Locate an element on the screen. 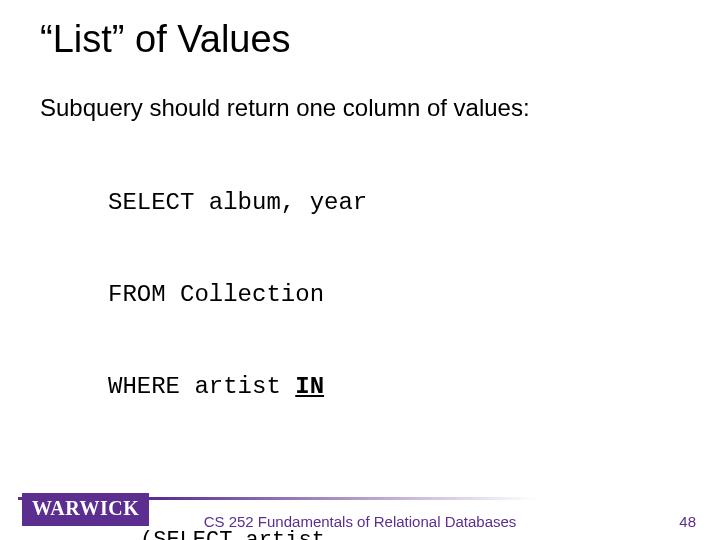 This screenshot has height=540, width=720. sql-line: SELECT album, year is located at coordinates (394, 204).